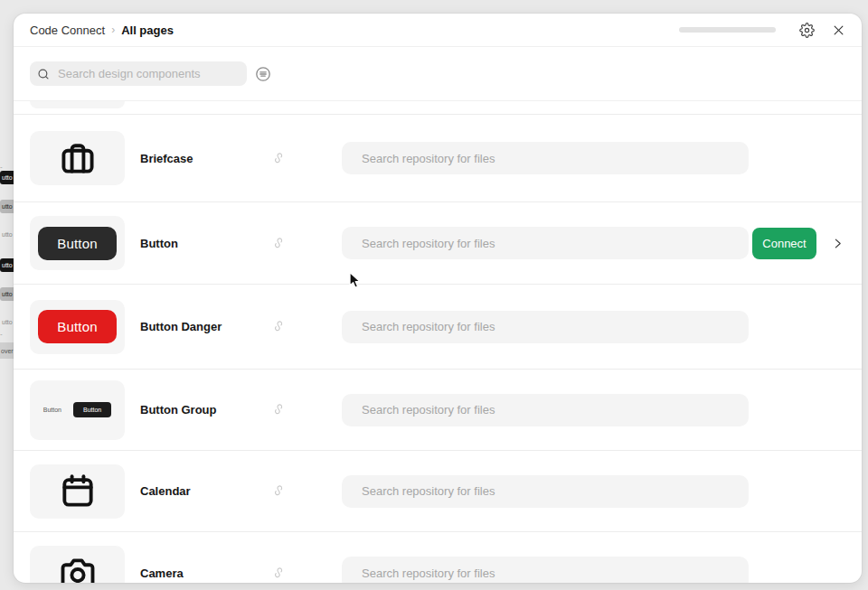 The image size is (868, 590). What do you see at coordinates (438, 244) in the screenshot?
I see `component-row-button: Button Button Connect` at bounding box center [438, 244].